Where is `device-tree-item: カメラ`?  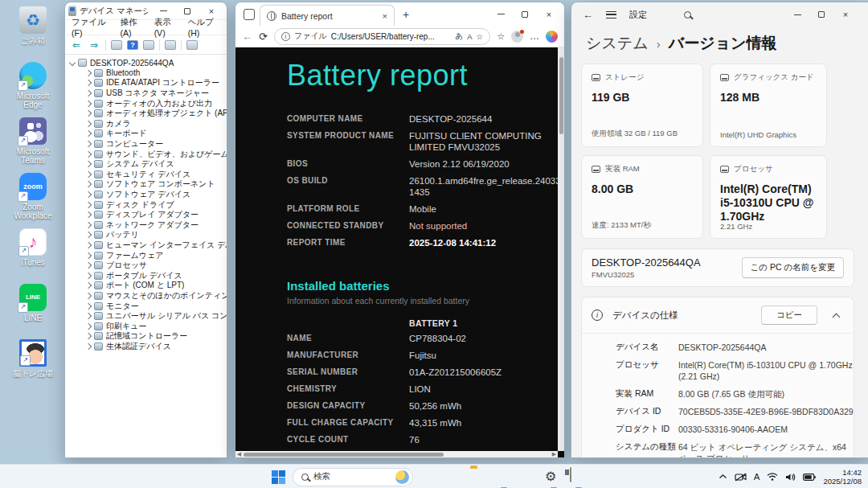 device-tree-item: カメラ is located at coordinates (153, 124).